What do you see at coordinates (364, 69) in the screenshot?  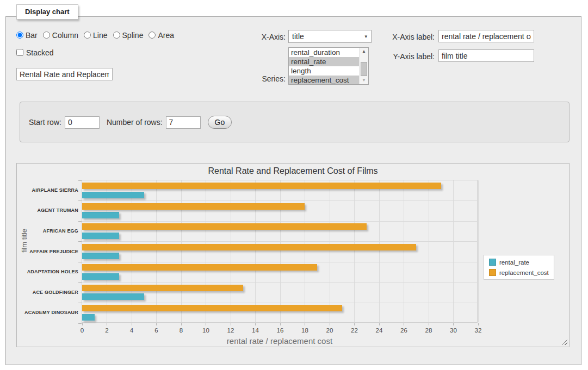 I see `scrollbar-thumb` at bounding box center [364, 69].